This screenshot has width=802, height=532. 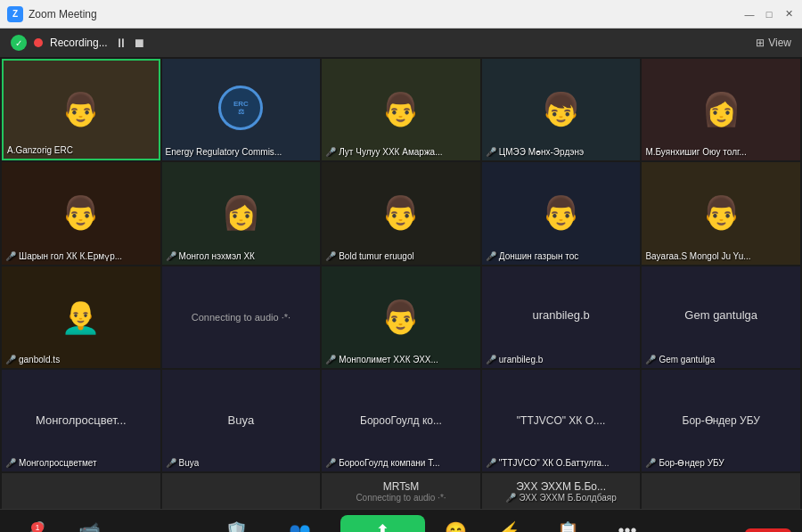 I want to click on participant-cell-9: 👨 🎤 Доншин газрын тос, so click(x=561, y=213).